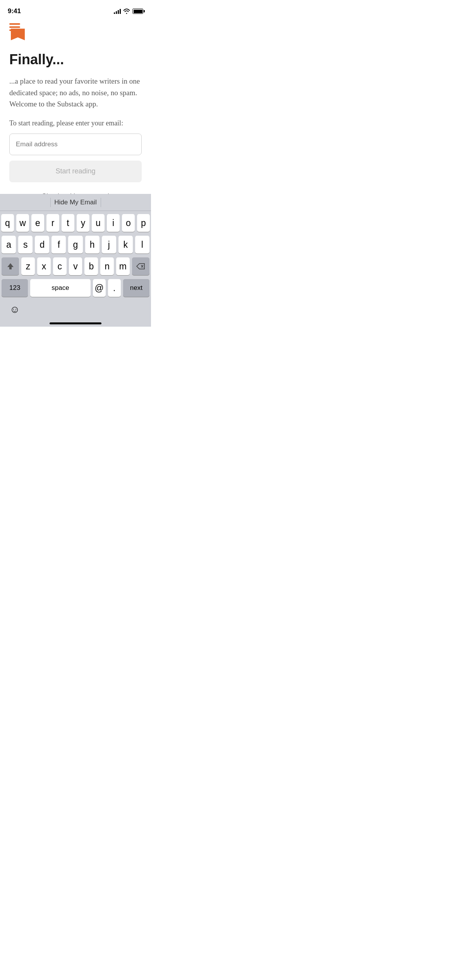 The width and height of the screenshot is (453, 980). What do you see at coordinates (75, 245) in the screenshot?
I see `key-g: g` at bounding box center [75, 245].